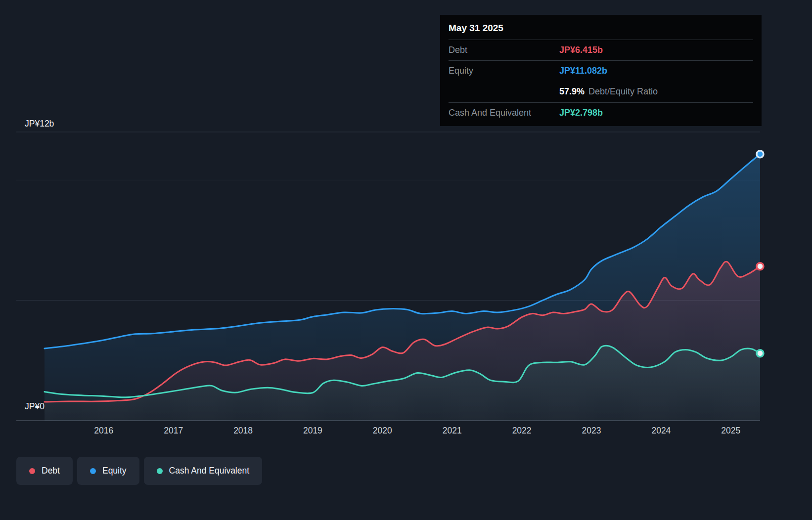 The image size is (812, 520). What do you see at coordinates (203, 471) in the screenshot?
I see `legend-item-cash: Cash And Equivalent` at bounding box center [203, 471].